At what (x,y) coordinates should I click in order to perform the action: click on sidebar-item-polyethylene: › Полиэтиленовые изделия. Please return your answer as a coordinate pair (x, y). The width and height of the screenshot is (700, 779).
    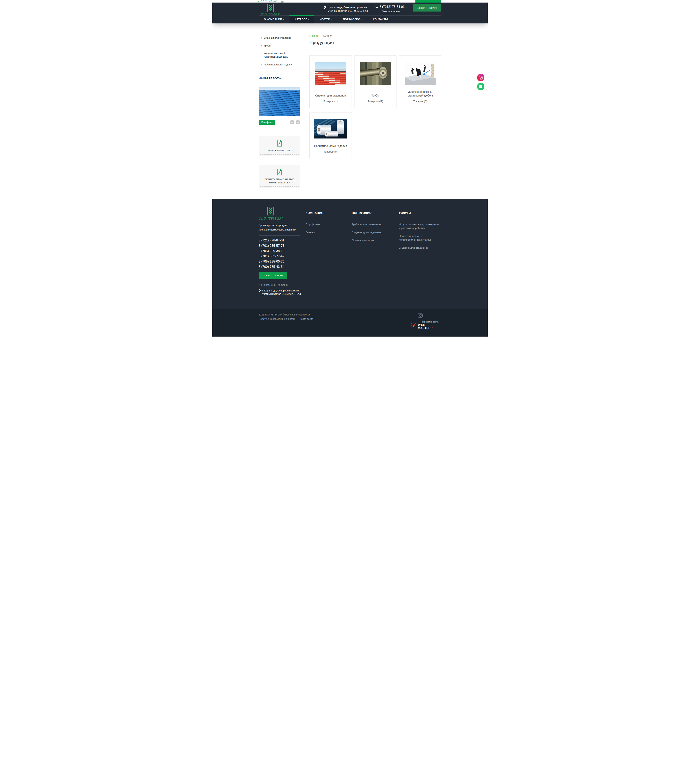
    Looking at the image, I should click on (279, 65).